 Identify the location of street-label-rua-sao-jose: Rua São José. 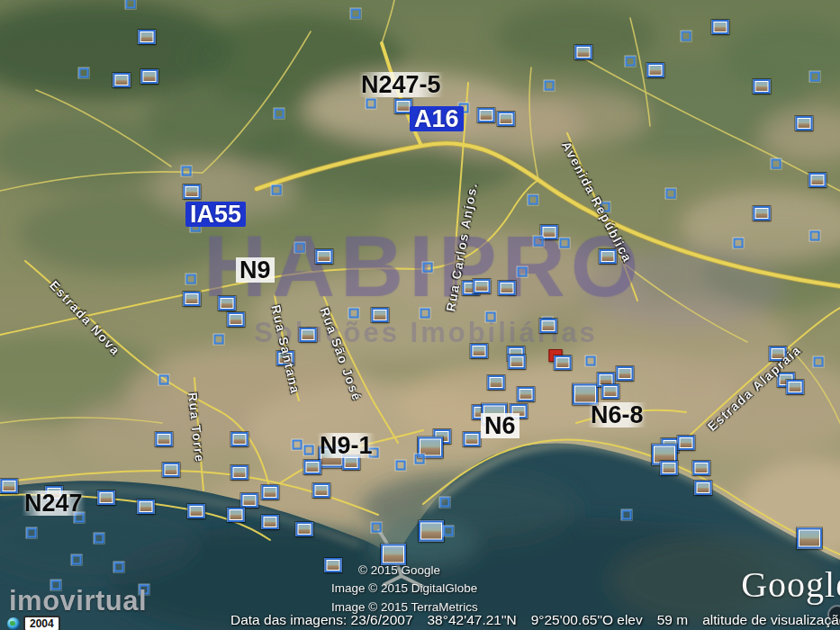
(340, 355).